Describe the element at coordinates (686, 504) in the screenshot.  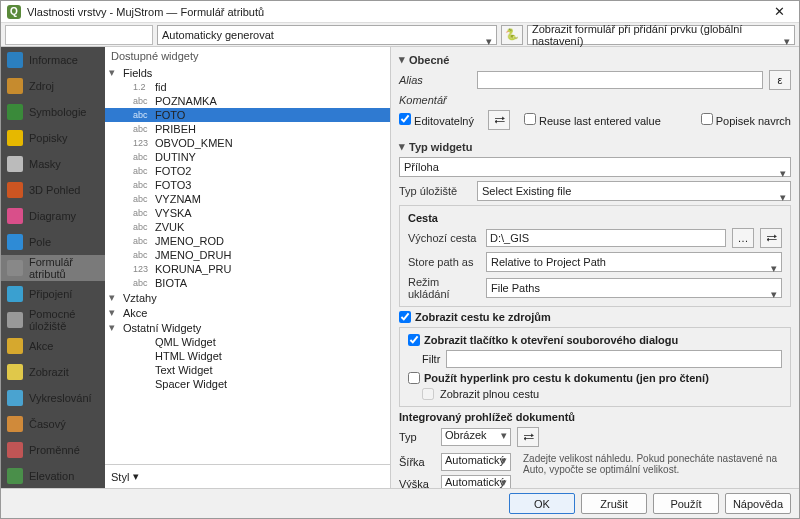
I see `apply-button: Použít` at that location.